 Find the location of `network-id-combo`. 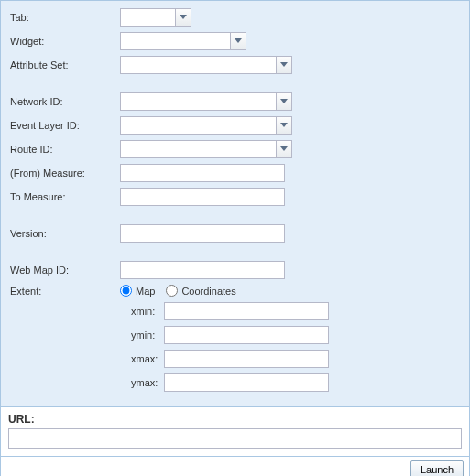

network-id-combo is located at coordinates (206, 102).